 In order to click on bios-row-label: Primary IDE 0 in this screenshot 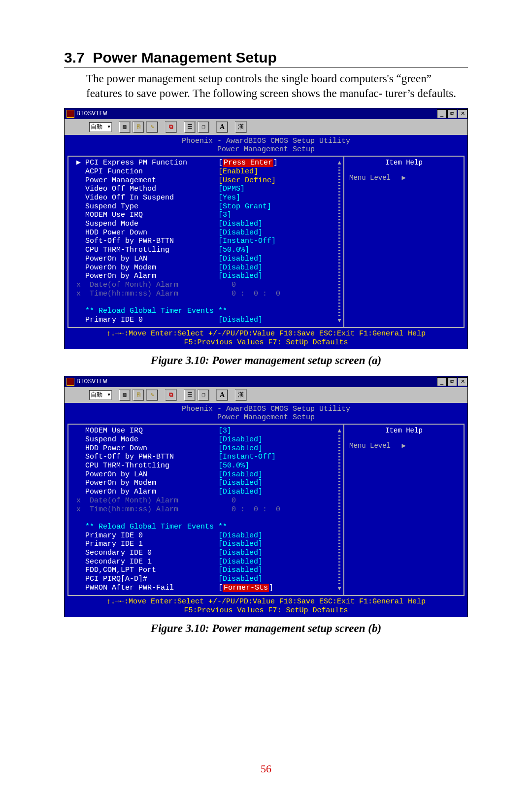, I will do `click(152, 320)`.